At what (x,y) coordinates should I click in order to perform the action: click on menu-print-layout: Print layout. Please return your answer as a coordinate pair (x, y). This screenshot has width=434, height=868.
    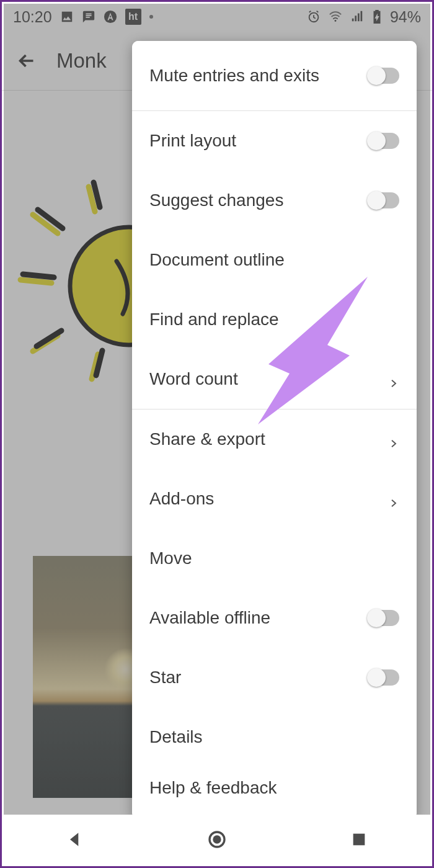
    Looking at the image, I should click on (274, 141).